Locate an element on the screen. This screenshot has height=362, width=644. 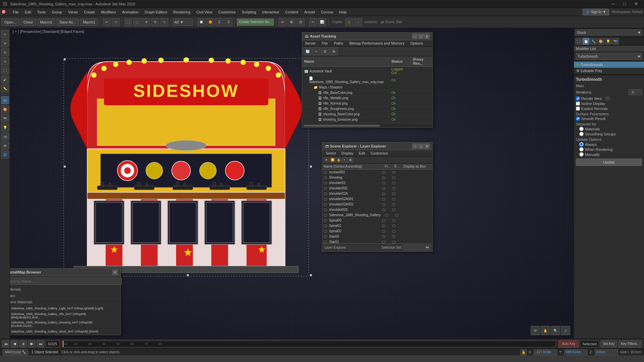
at-row-2: 📁Maps / Shaders is located at coordinates (367, 87).